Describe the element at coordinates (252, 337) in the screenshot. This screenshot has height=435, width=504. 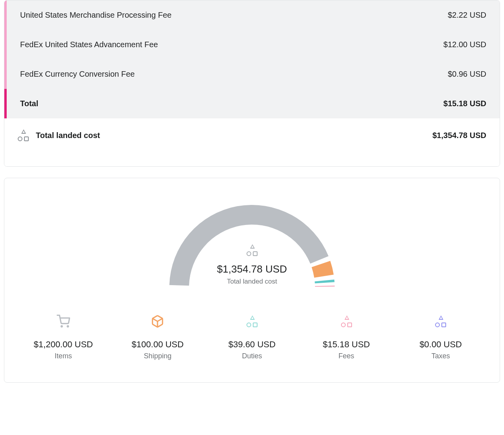
I see `breakdown-duties: $39.60 USD Duties` at that location.